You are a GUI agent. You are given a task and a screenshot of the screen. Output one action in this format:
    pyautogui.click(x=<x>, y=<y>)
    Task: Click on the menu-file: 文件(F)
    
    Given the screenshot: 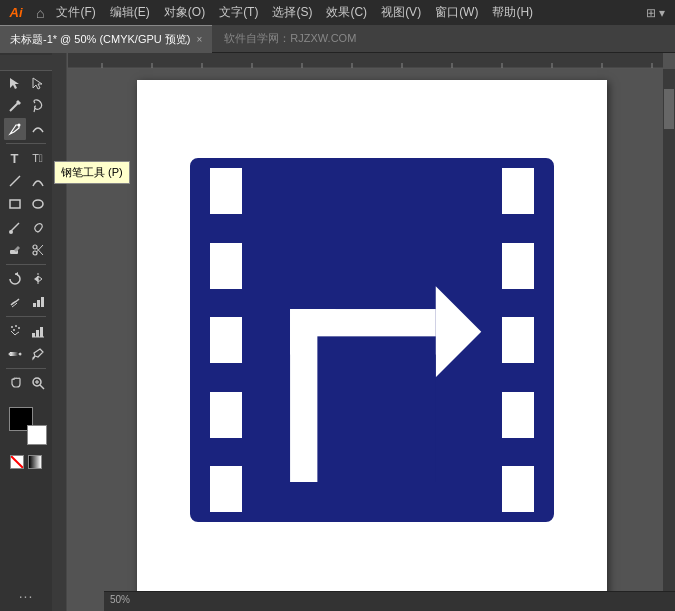 What is the action you would take?
    pyautogui.click(x=76, y=12)
    